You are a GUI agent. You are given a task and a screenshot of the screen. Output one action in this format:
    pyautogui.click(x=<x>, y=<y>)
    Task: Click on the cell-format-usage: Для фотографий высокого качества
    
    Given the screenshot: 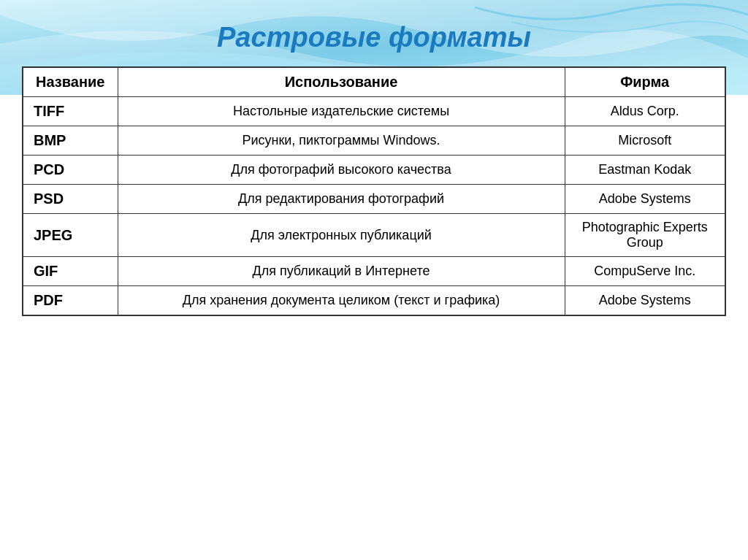 What is the action you would take?
    pyautogui.click(x=341, y=170)
    